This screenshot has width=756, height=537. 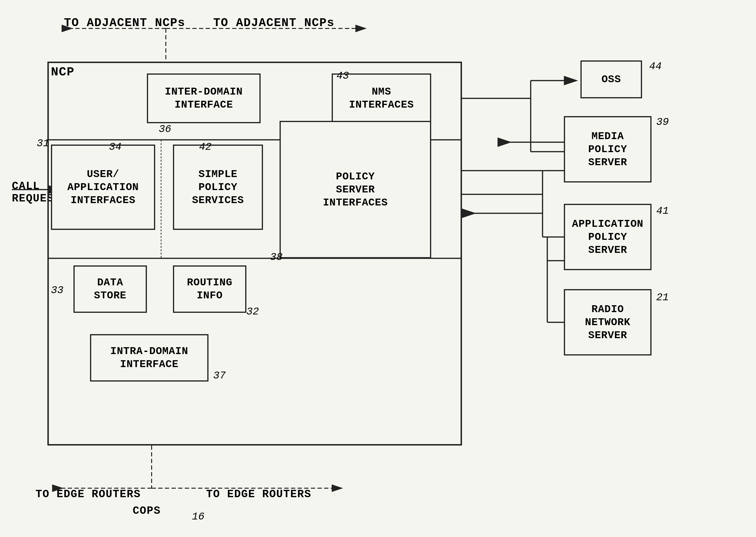 I want to click on app-policy-box: APPLICATIONPOLICYSERVER, so click(x=608, y=237).